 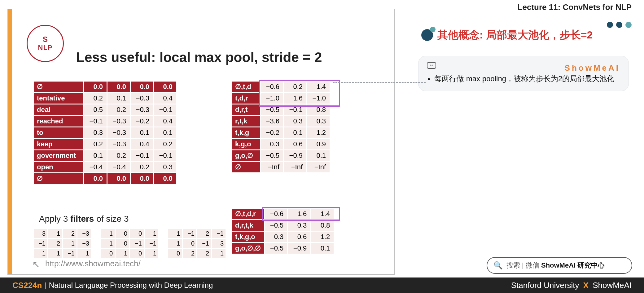 I want to click on cell: −0.5, so click(x=272, y=110).